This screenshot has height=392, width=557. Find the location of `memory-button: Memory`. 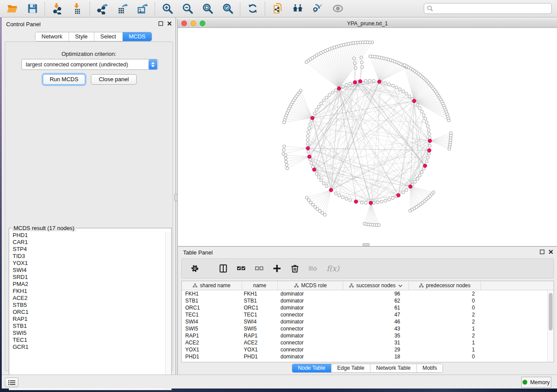

memory-button: Memory is located at coordinates (536, 382).